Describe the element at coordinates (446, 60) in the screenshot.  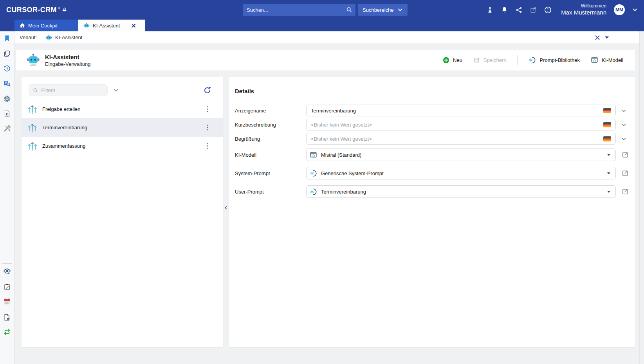
I see `plus-circle-icon` at that location.